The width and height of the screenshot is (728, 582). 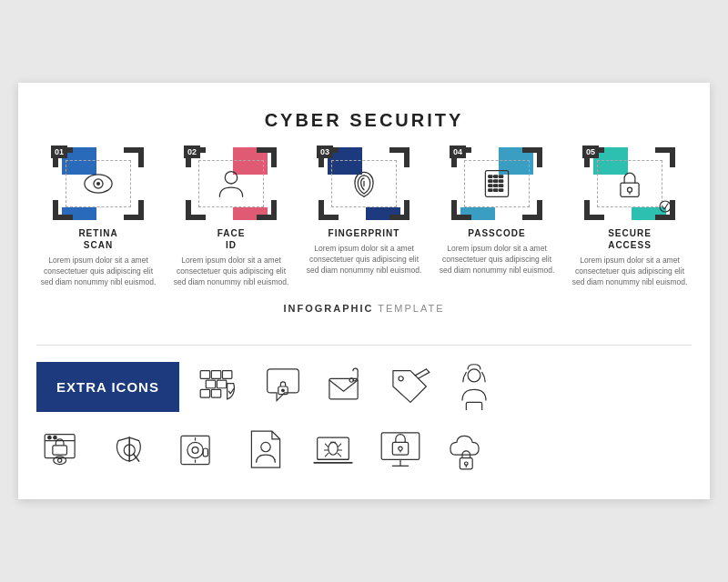 What do you see at coordinates (98, 184) in the screenshot?
I see `eye-icon` at bounding box center [98, 184].